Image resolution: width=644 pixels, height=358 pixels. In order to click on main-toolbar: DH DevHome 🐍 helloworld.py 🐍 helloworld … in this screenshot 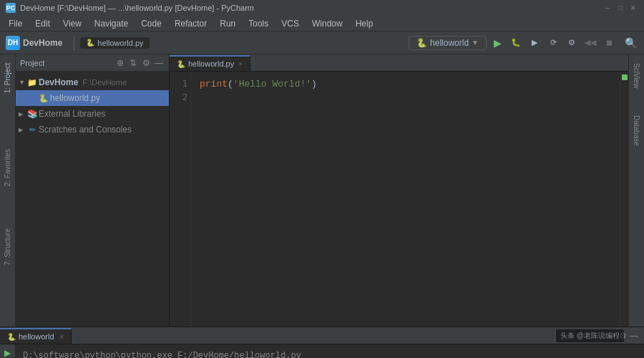, I will do `click(322, 43)`.